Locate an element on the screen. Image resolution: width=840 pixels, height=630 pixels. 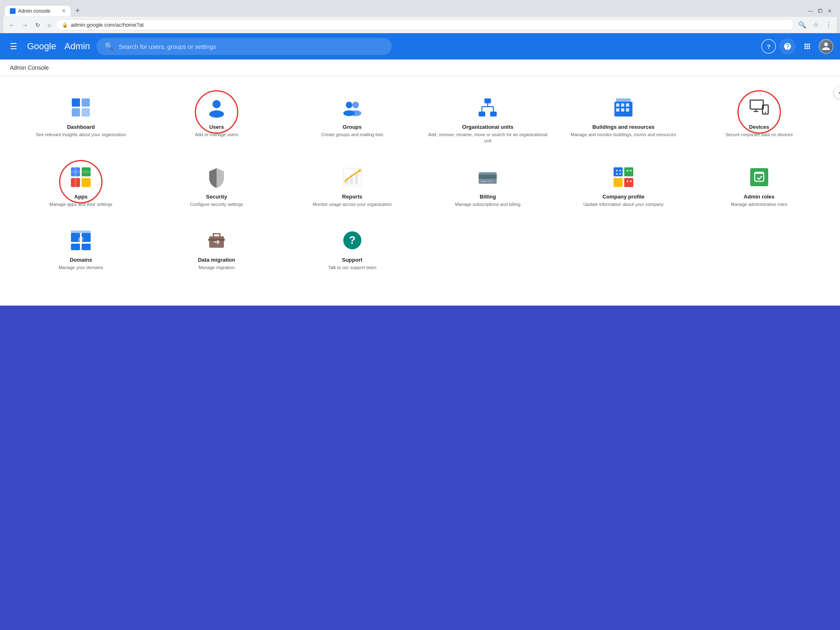
close-button: ✕ is located at coordinates (830, 11).